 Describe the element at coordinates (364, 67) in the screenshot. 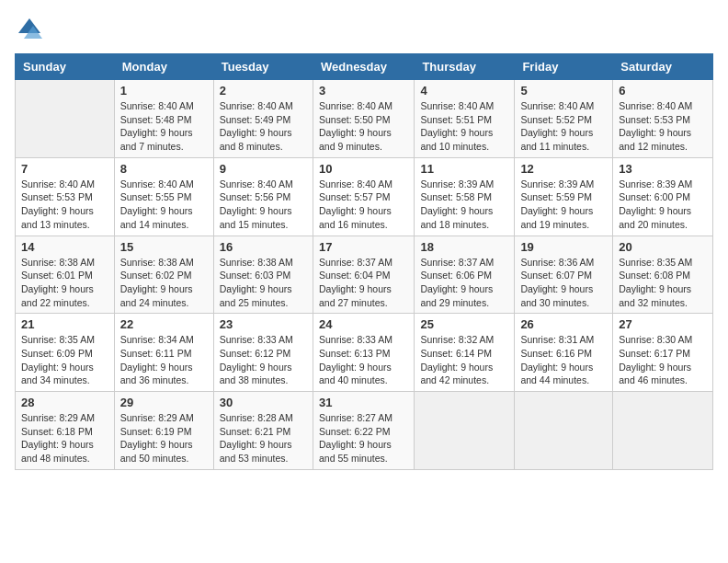

I see `calendar-header-row: SundayMondayTuesdayWednesdayThursdayFrid…` at that location.